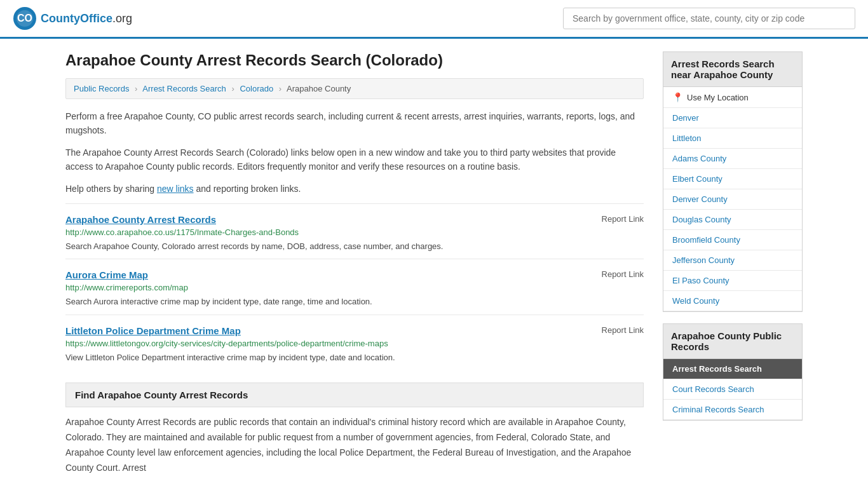 The width and height of the screenshot is (868, 488). Describe the element at coordinates (355, 220) in the screenshot. I see `link-entry-header-0: Arapahoe County Arrest Records Report Li…` at that location.